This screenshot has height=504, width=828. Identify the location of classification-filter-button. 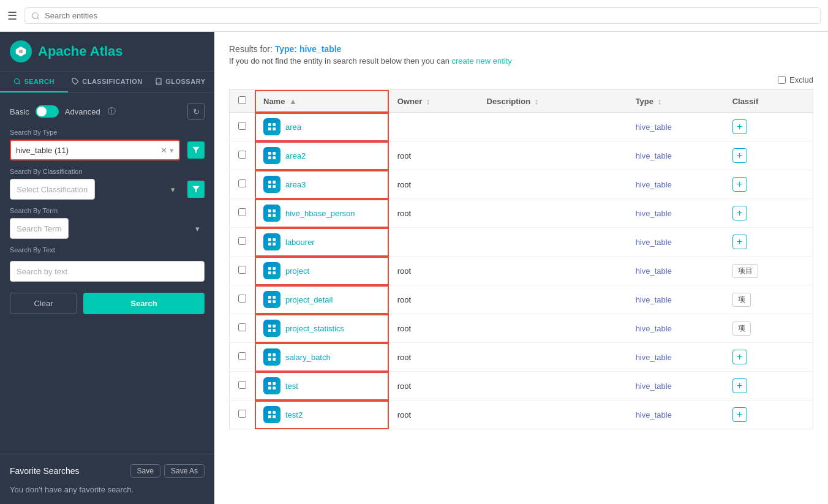
(196, 189).